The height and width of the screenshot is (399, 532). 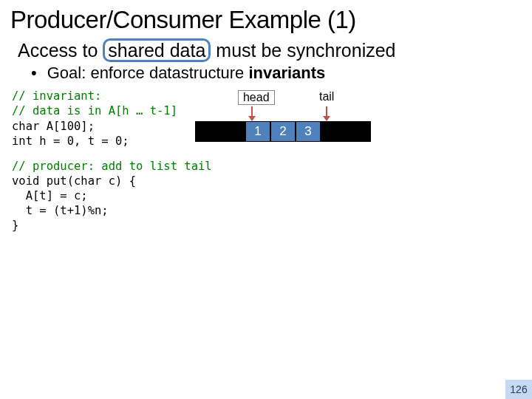 What do you see at coordinates (256, 98) in the screenshot?
I see `head-label: head` at bounding box center [256, 98].